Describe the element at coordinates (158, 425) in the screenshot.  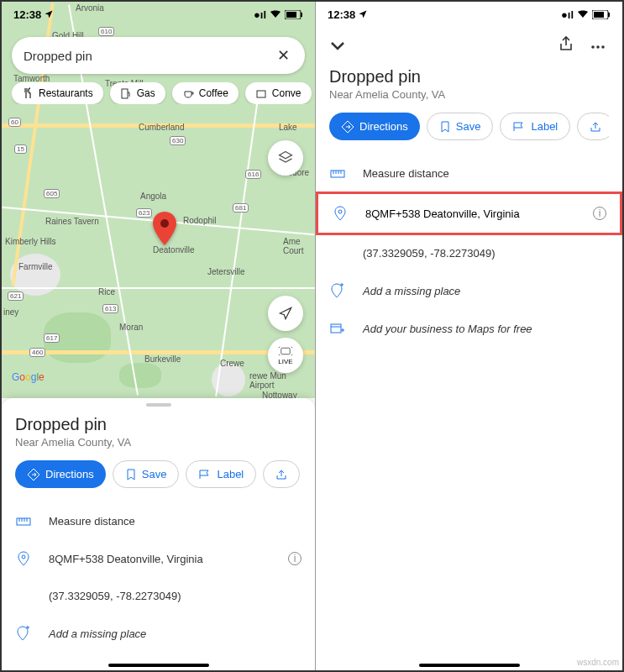
I see `sheet-title: Dropped pin` at that location.